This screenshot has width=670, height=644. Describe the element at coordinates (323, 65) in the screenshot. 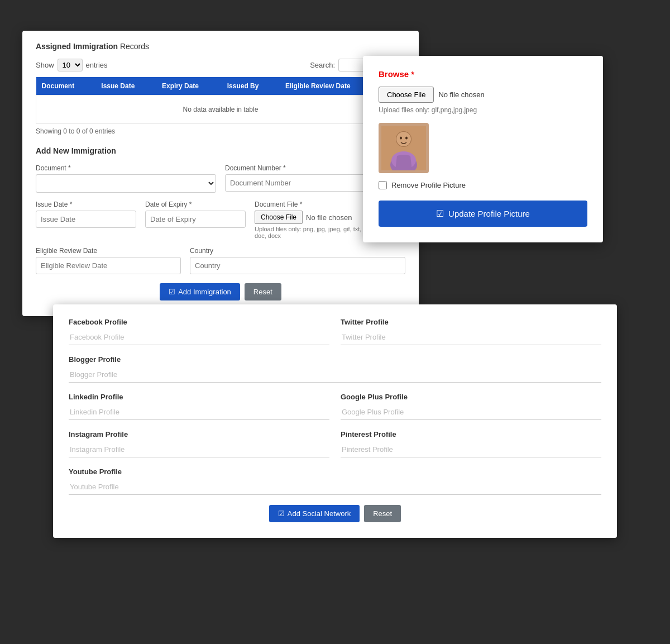

I see `search-label: Search:` at that location.